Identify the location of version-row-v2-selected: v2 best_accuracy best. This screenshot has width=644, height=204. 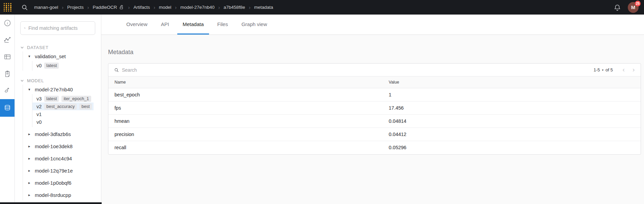
(63, 106).